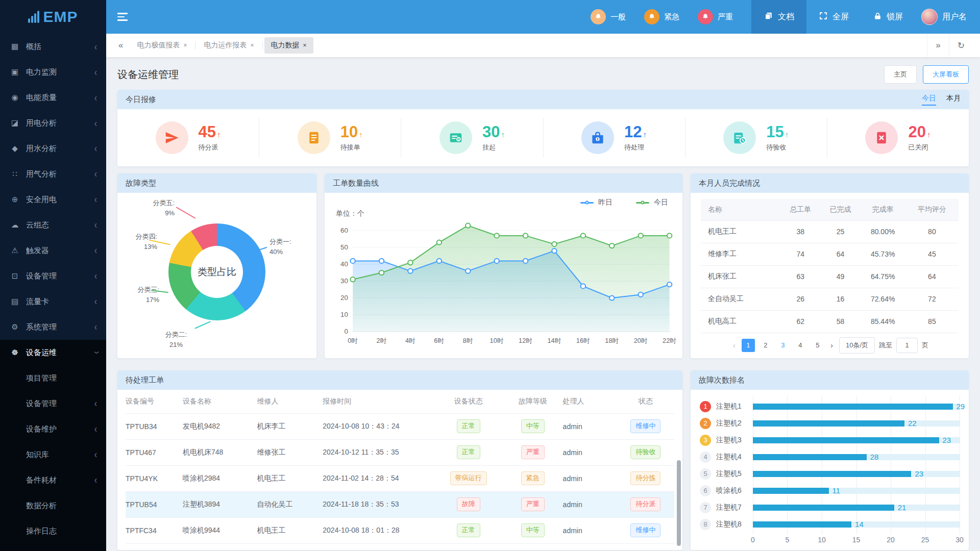 The width and height of the screenshot is (980, 551). I want to click on sidebar-subitem-操作日志: 操作日志, so click(53, 531).